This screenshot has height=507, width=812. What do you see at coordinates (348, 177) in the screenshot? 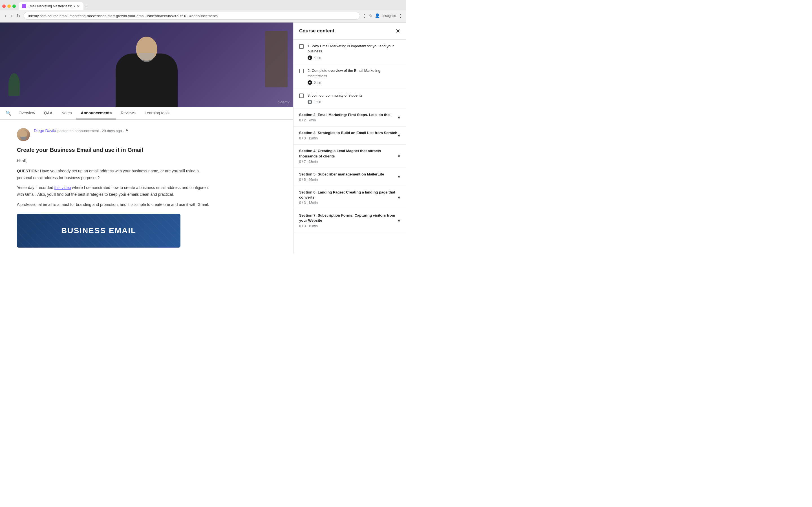
I see `section-info: Section 5: Subscriber management on Mail…` at bounding box center [348, 177].